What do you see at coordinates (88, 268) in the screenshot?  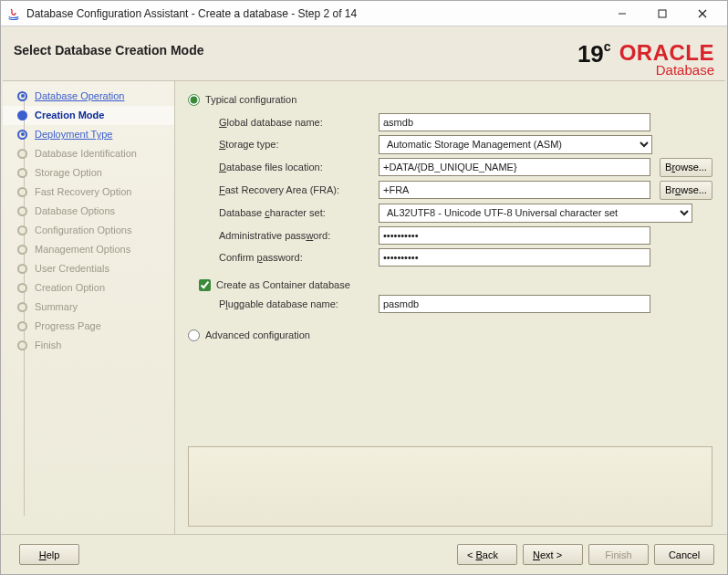 I see `sidebar-item-user-credentials: User Credentials` at bounding box center [88, 268].